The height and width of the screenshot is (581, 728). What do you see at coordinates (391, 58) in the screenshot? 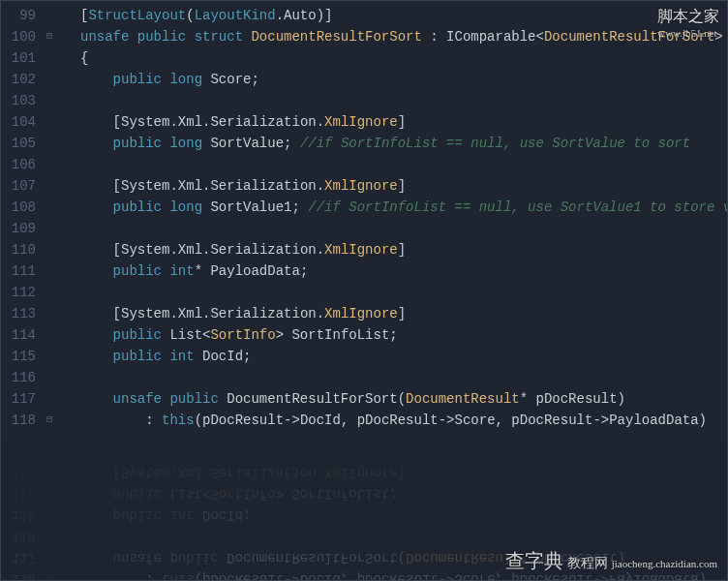
I see `code-line: {` at bounding box center [391, 58].